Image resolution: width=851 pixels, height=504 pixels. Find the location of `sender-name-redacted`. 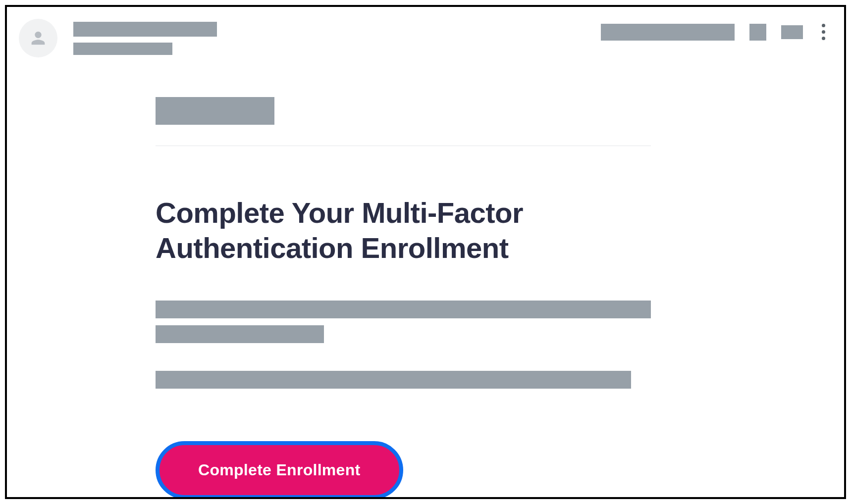

sender-name-redacted is located at coordinates (145, 29).